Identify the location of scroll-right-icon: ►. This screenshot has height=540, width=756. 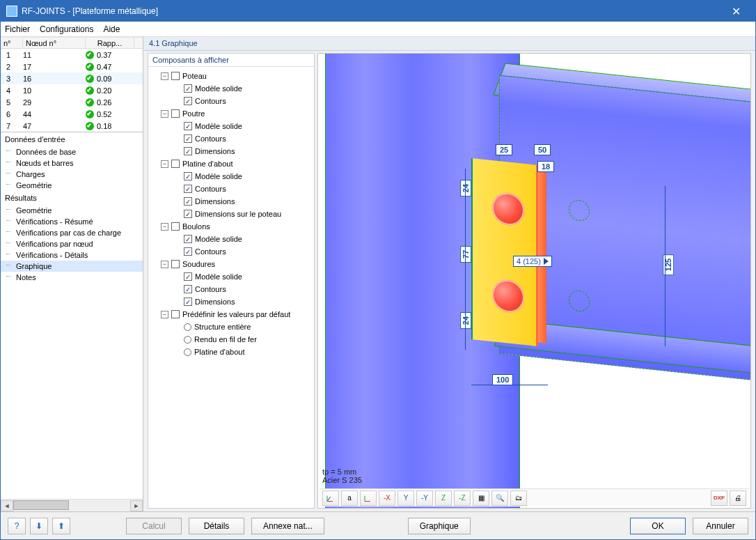
(136, 506).